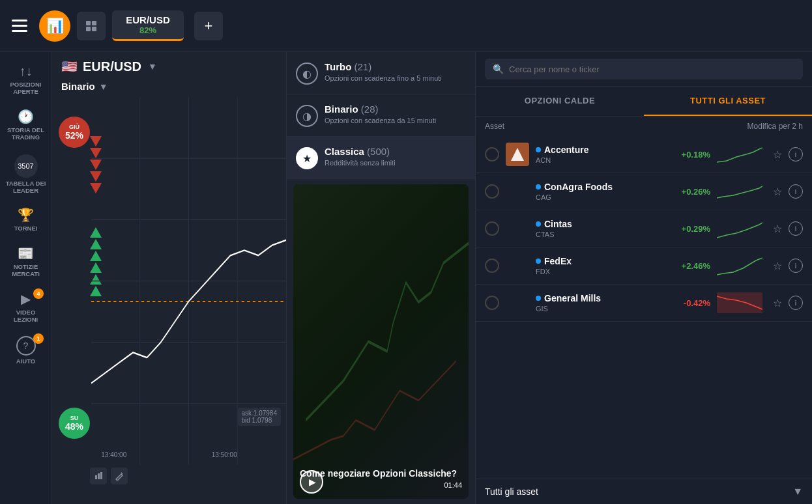 Image resolution: width=812 pixels, height=504 pixels. Describe the element at coordinates (26, 350) in the screenshot. I see `sidebar-item-aiuto: 1 ? AIUTO` at that location.